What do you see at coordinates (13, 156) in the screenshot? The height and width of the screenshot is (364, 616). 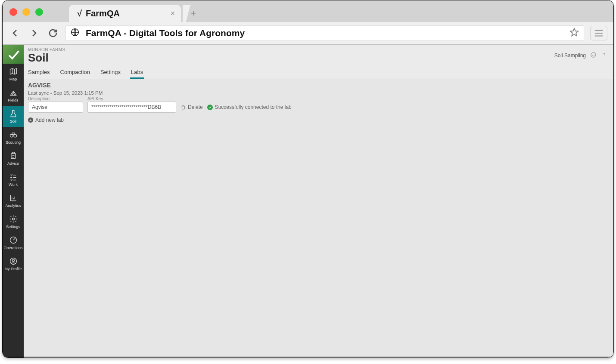 I see `clipboard-icon` at bounding box center [13, 156].